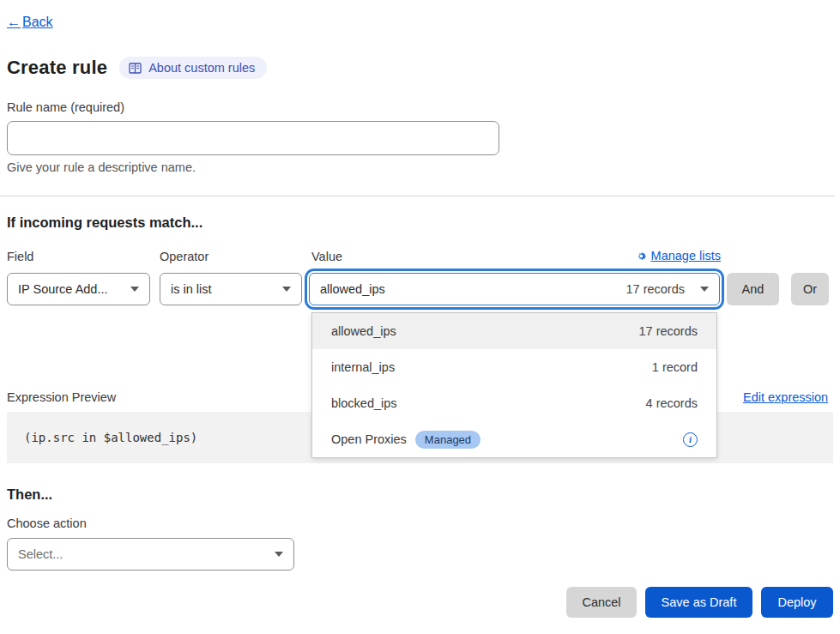 This screenshot has height=634, width=840. What do you see at coordinates (202, 68) in the screenshot?
I see `about-custom-rules-label: About custom rules` at bounding box center [202, 68].